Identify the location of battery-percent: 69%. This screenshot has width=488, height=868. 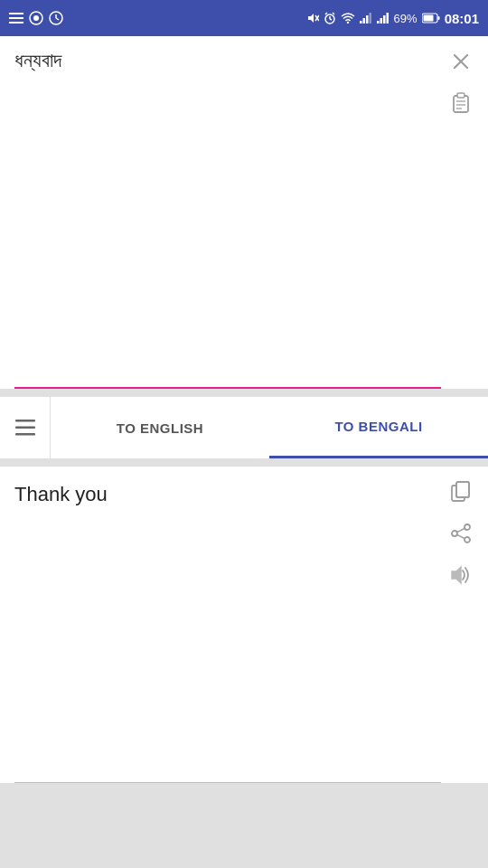
(406, 18).